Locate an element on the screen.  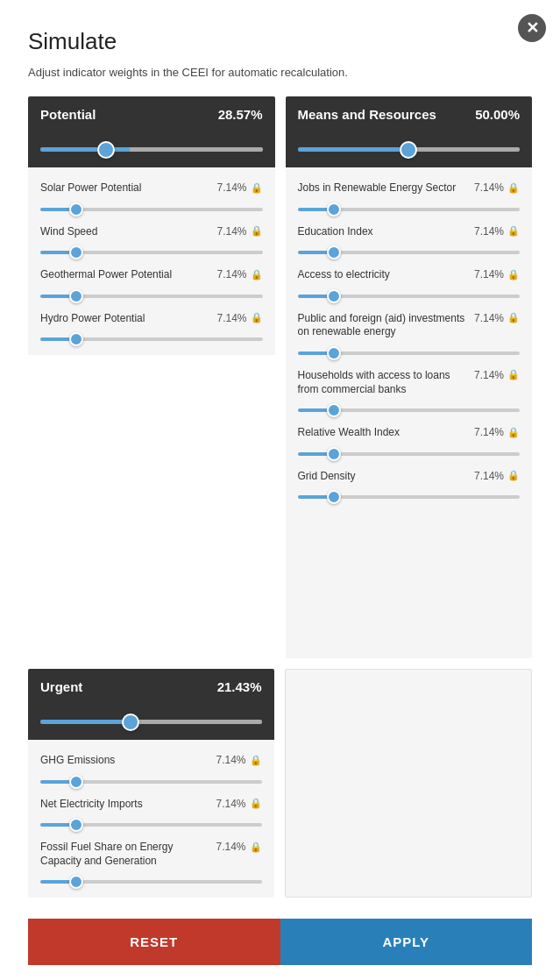
item-label: Wind Speed is located at coordinates (124, 232).